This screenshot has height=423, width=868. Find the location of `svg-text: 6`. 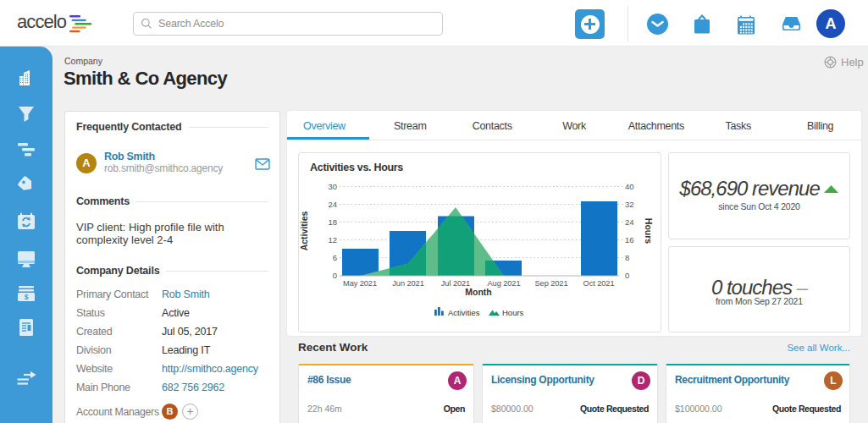

svg-text: 6 is located at coordinates (335, 257).